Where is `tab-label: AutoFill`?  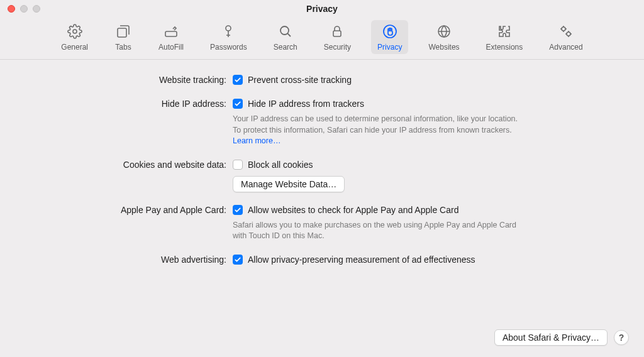 tab-label: AutoFill is located at coordinates (171, 47).